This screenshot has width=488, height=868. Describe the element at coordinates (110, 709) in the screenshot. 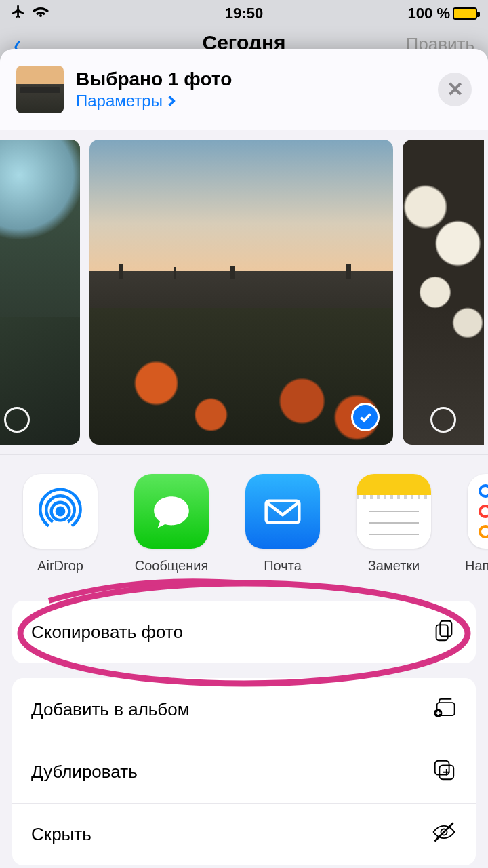

I see `action-label: Добавить в альбом` at that location.